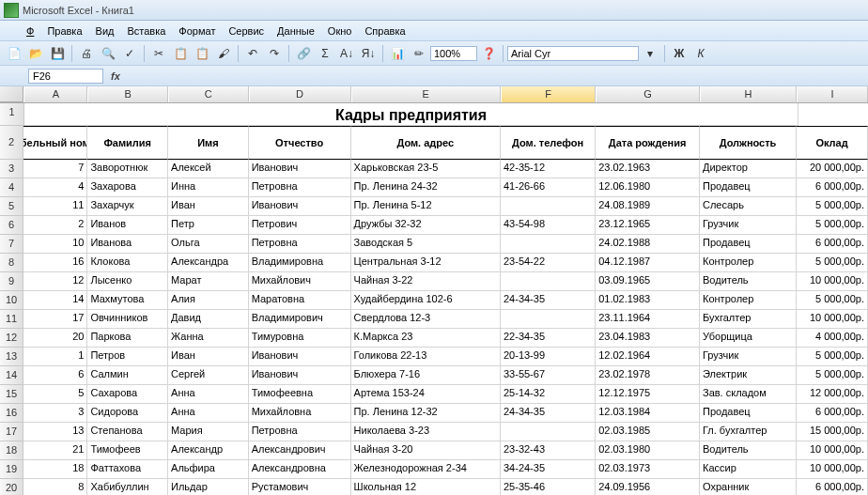 This screenshot has height=495, width=868. I want to click on cell-firstname: Инна, so click(209, 188).